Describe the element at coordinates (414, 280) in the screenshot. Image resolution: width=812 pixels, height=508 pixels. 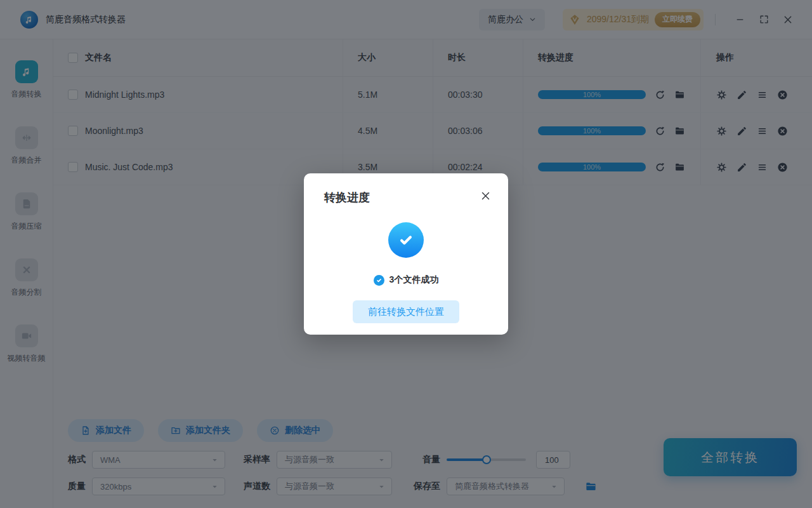
I see `success-count-text: 3个文件成功` at that location.